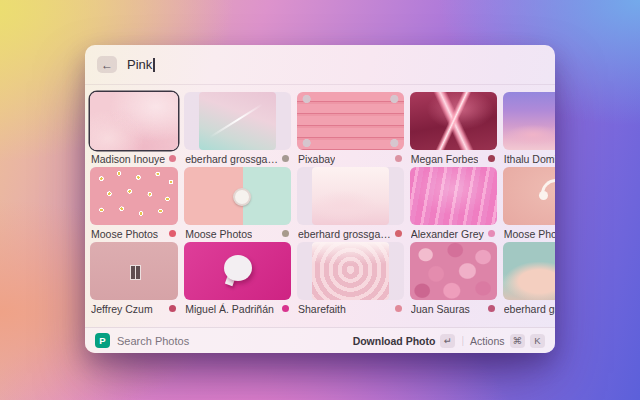 The width and height of the screenshot is (640, 400). What do you see at coordinates (454, 308) in the screenshot?
I see `photo-meta: Juan Sauras` at bounding box center [454, 308].